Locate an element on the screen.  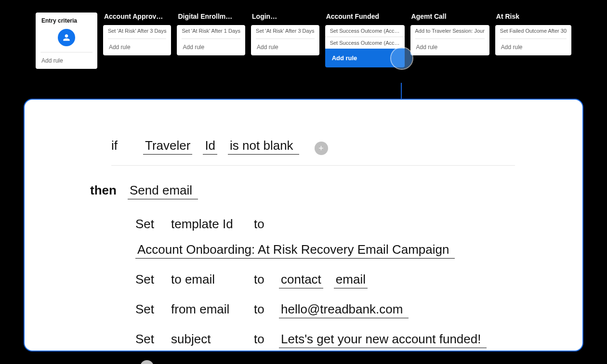
stage-title: Digital Enrollm… is located at coordinates (211, 19).